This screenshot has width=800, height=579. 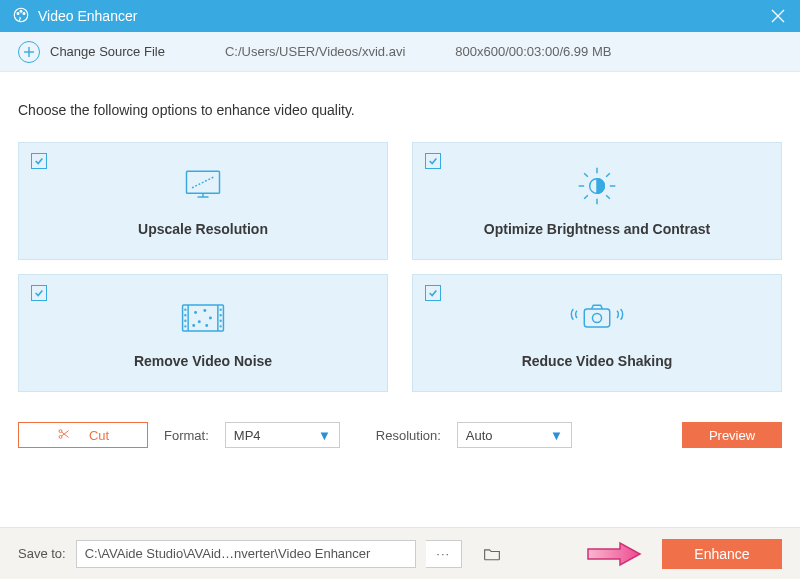 What do you see at coordinates (39, 293) in the screenshot?
I see `checkbox-noise` at bounding box center [39, 293].